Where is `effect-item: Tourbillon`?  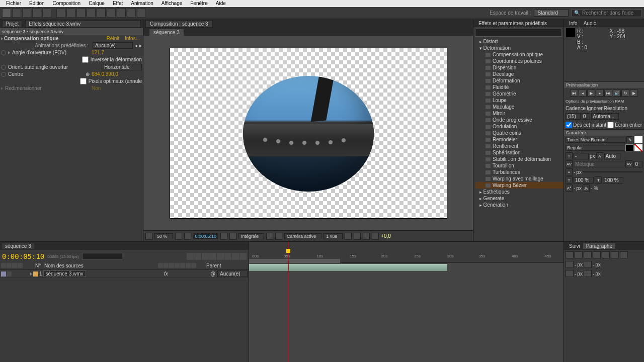
effect-item: Tourbillon is located at coordinates (519, 166).